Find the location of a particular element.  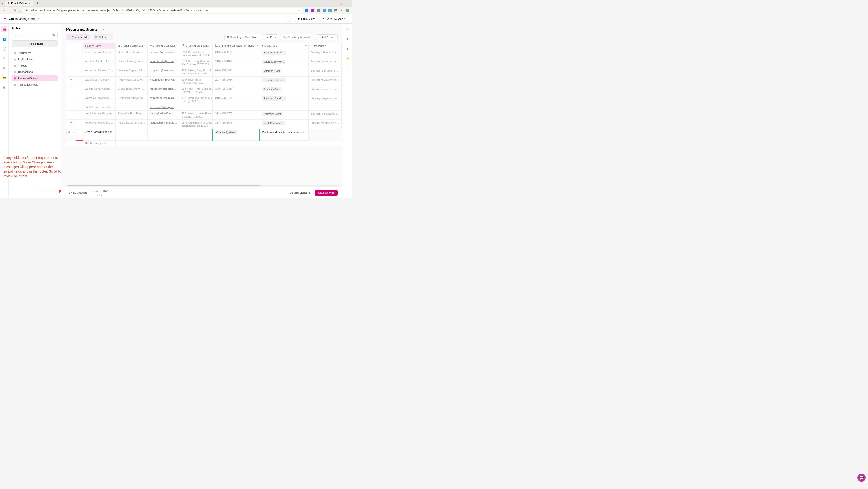

edit-org-cell: Urban Forestry Project is located at coordinates (99, 135).